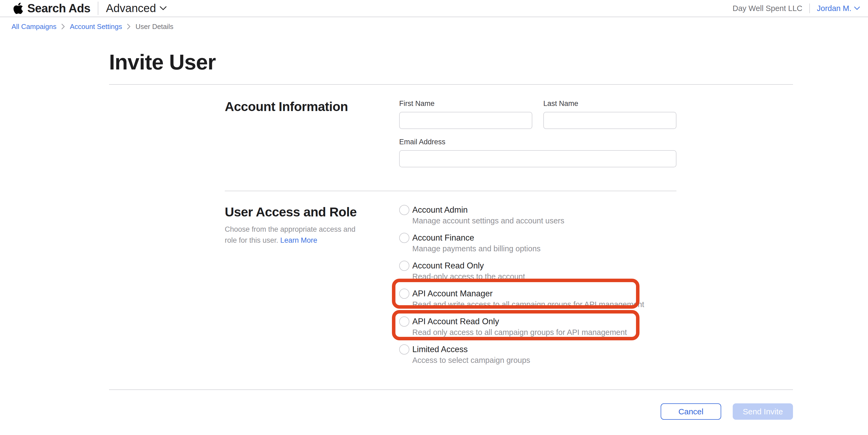 This screenshot has width=868, height=435. What do you see at coordinates (136, 8) in the screenshot?
I see `product-switcher: Advanced` at bounding box center [136, 8].